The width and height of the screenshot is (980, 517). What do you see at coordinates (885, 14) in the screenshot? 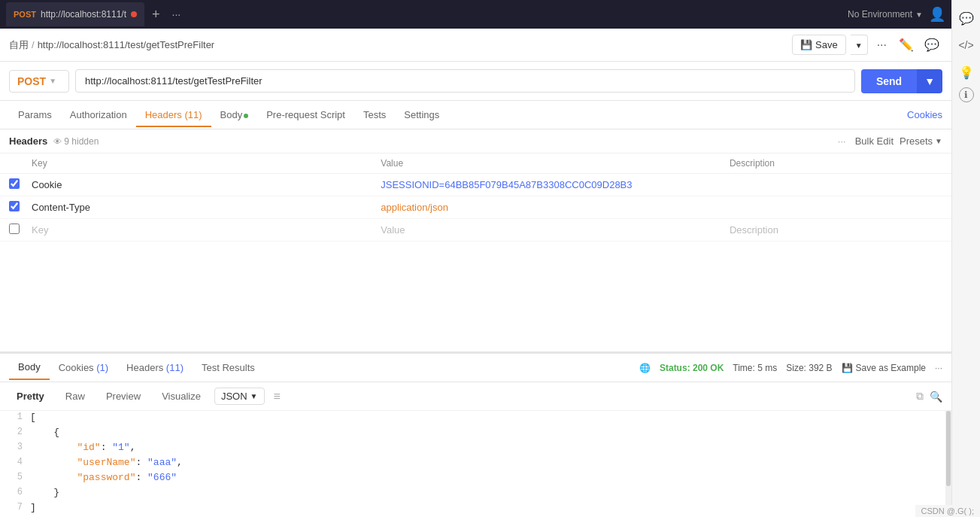
I see `environment-selector: No Environment ▼` at bounding box center [885, 14].